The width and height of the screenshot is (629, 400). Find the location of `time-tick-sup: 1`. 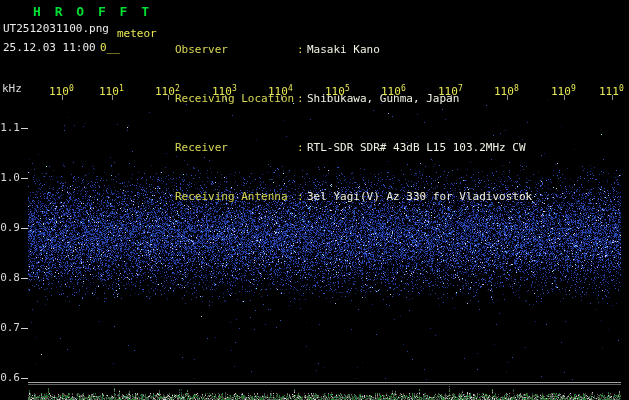

time-tick-sup: 1 is located at coordinates (122, 88).